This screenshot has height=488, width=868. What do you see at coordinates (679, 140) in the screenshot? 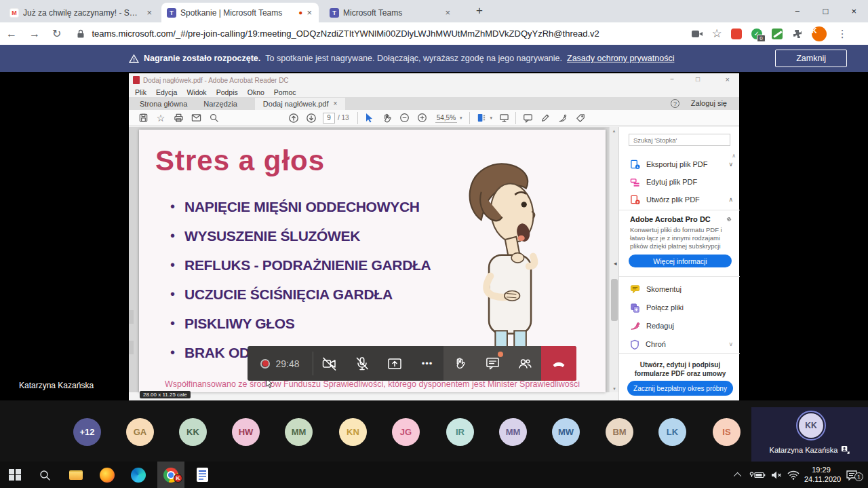
I see `sidebar-search-input` at bounding box center [679, 140].